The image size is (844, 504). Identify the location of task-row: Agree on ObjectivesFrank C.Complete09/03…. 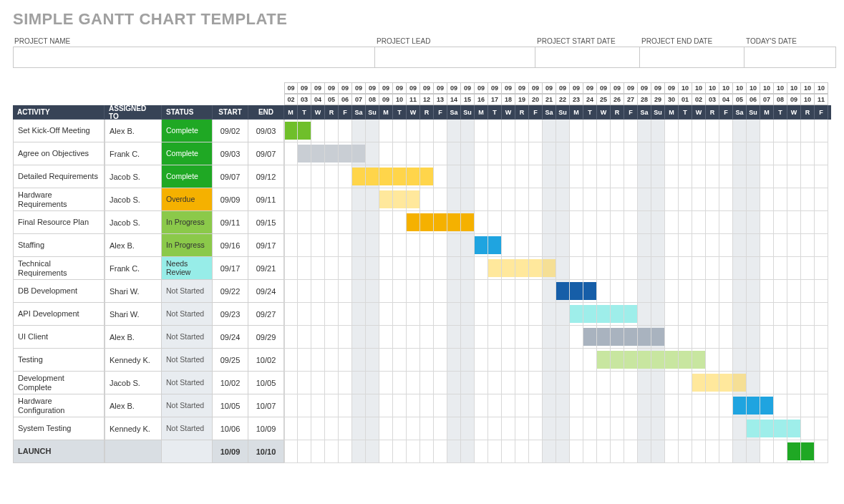
(149, 154).